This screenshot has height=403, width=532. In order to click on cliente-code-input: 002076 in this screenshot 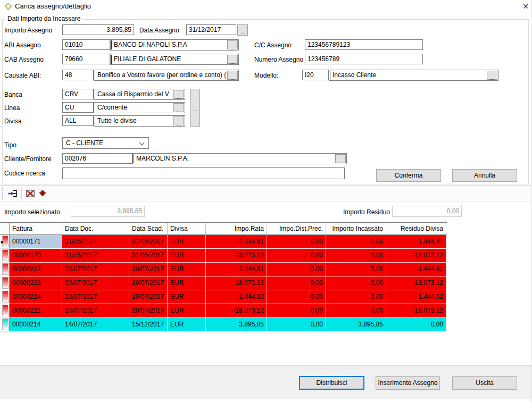, I will do `click(97, 158)`.